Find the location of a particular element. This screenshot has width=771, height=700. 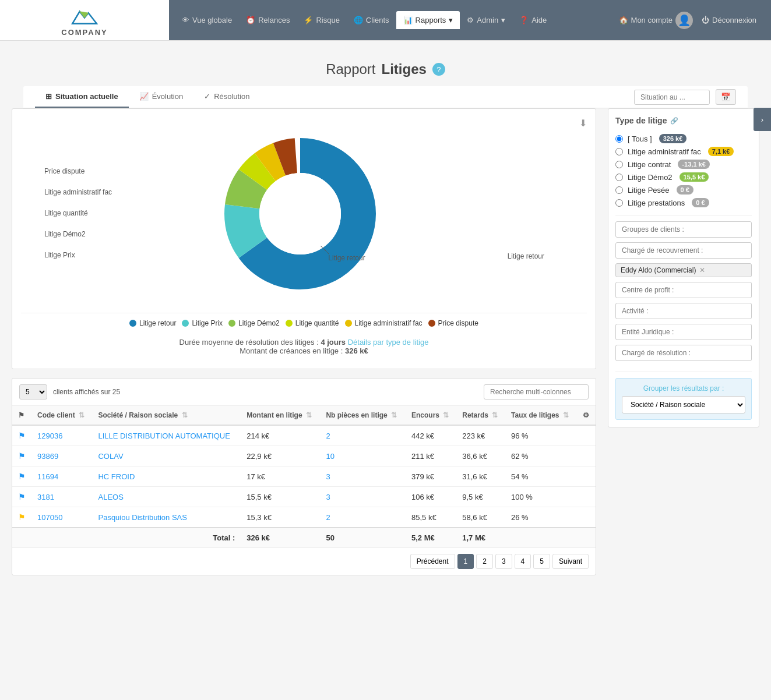

legend-dot-quantite is located at coordinates (289, 323).